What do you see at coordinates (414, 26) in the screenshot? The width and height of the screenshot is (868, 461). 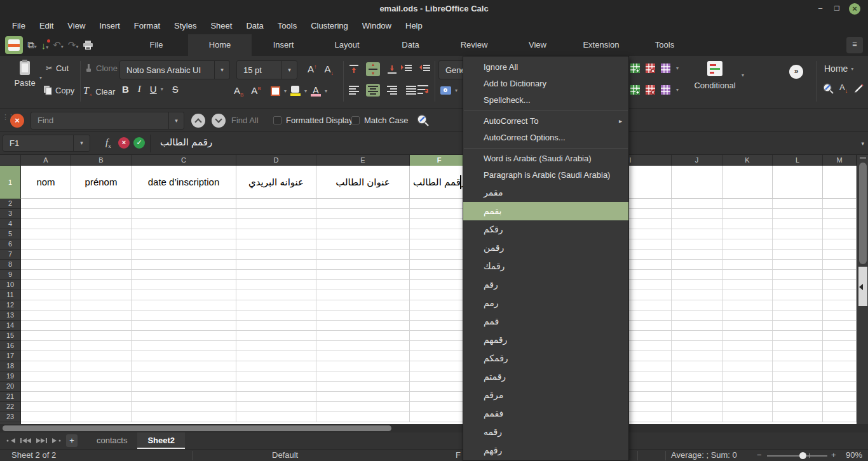 I see `menubar-item: Help` at bounding box center [414, 26].